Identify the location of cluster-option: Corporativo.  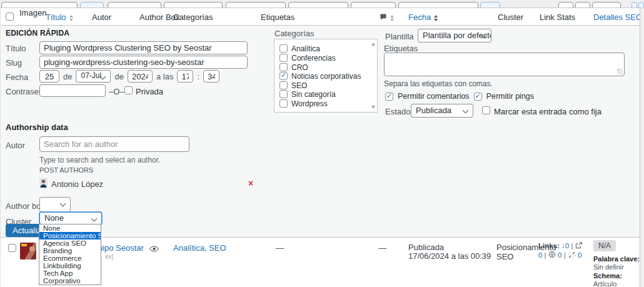
(70, 281).